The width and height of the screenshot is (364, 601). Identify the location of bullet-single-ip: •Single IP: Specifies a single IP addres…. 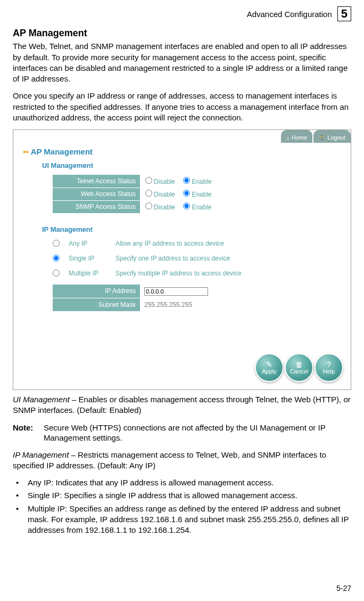
(184, 496).